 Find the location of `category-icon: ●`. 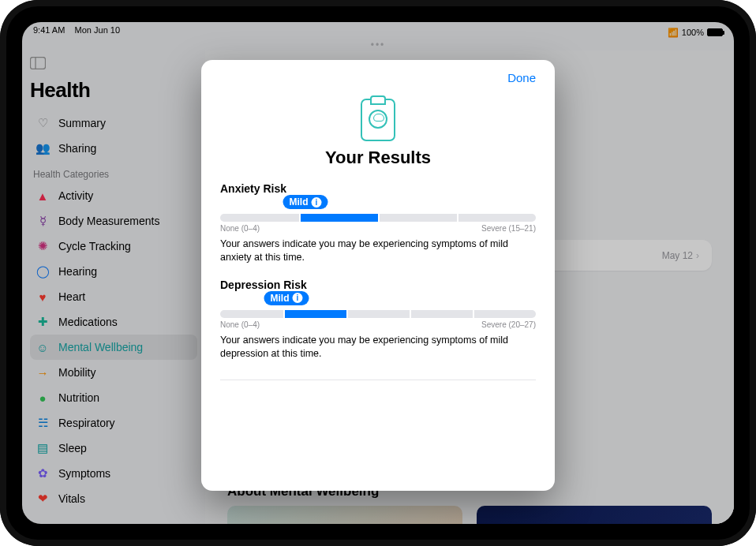

category-icon: ● is located at coordinates (43, 398).